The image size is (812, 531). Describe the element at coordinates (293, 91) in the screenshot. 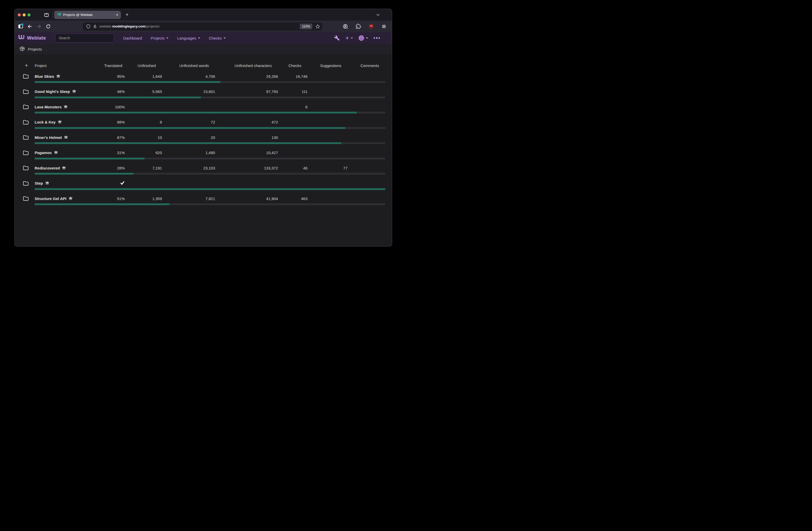

I see `checks-cell: 111` at that location.